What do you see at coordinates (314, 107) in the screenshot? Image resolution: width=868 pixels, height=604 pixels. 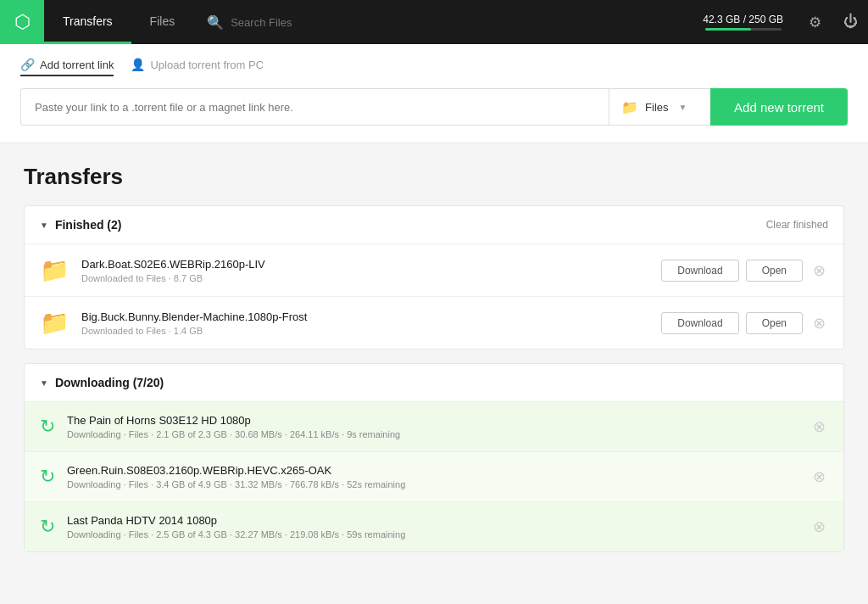 I see `torrent-url-input` at bounding box center [314, 107].